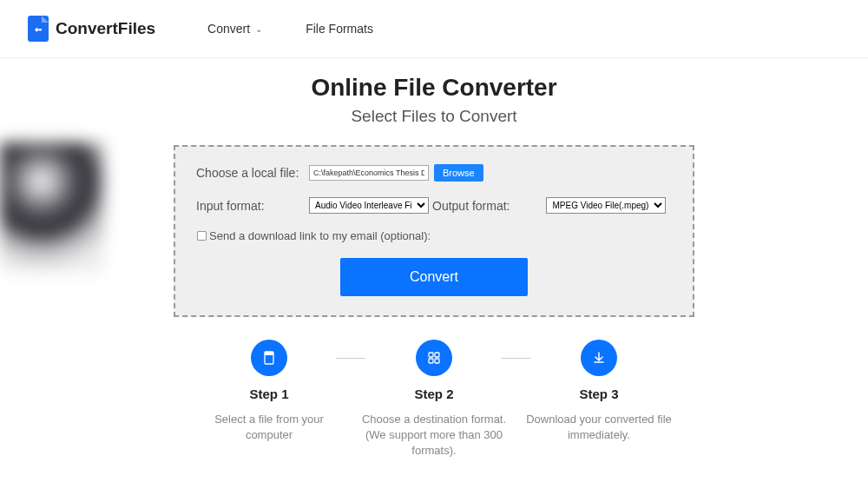 The height and width of the screenshot is (489, 868). Describe the element at coordinates (92, 29) in the screenshot. I see `logo: ConvertFiles` at that location.